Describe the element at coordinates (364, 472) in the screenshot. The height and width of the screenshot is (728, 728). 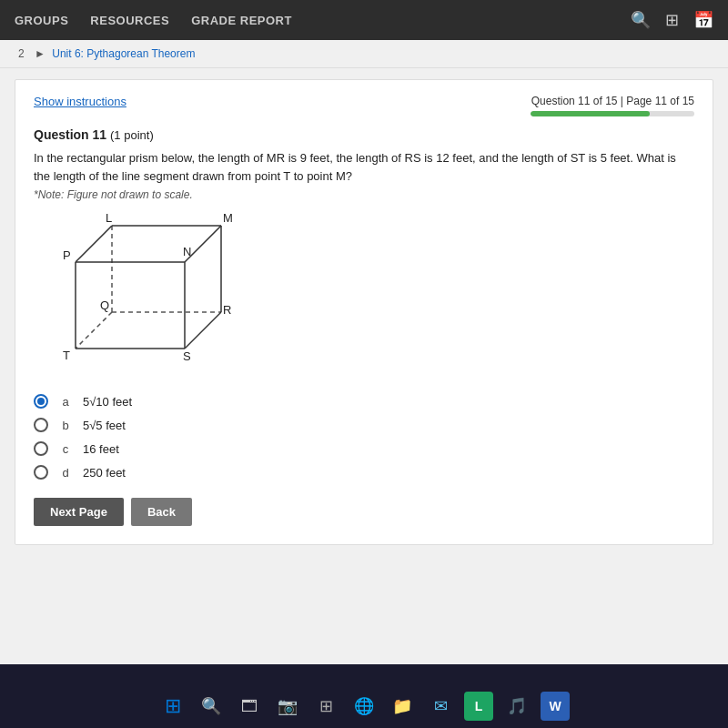
I see `choice-d: d 250 feet` at that location.